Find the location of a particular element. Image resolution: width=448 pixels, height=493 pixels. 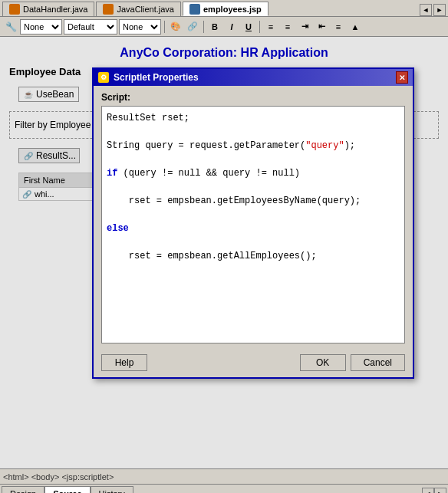

toolbar: 🔧 None Default None 🎨 🔗 B I U ≡ ≡ ⇥ ⇤ ≡ … is located at coordinates (224, 27).